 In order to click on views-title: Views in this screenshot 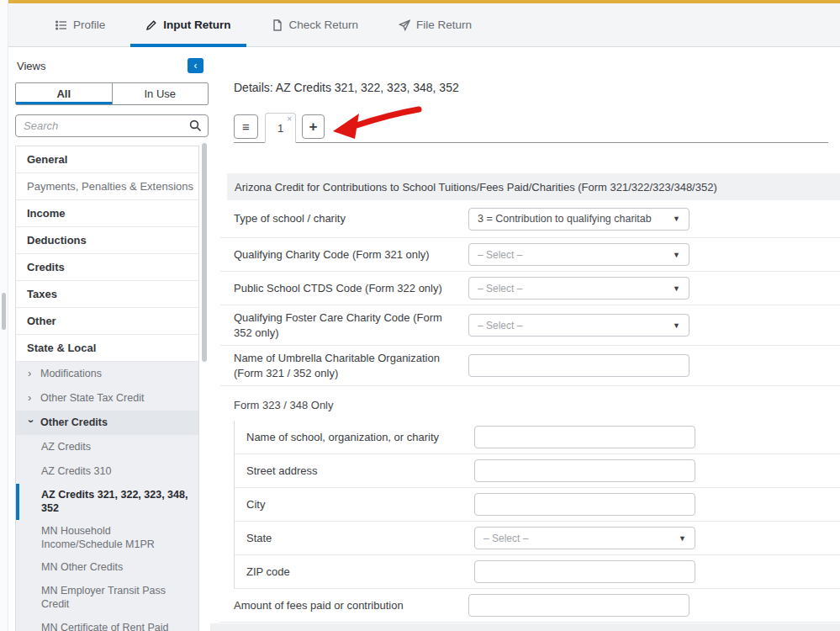, I will do `click(31, 66)`.